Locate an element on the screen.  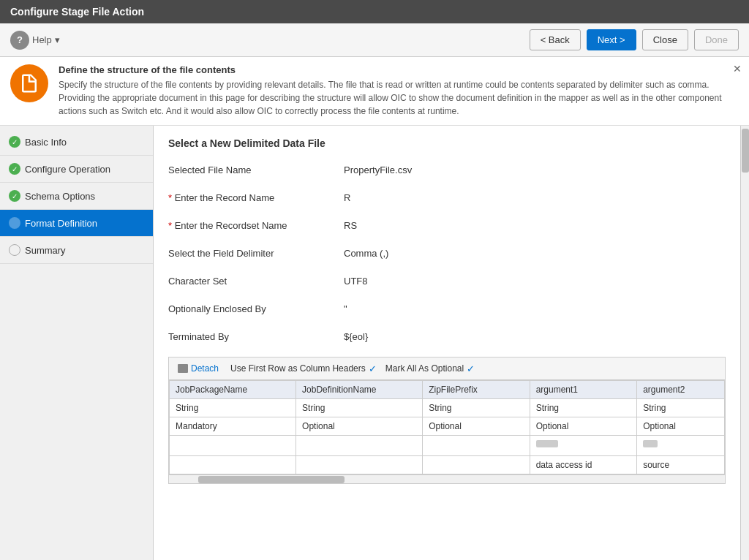
sidebar-item-schema-options: ✓ Schema Options is located at coordinates (76, 196).